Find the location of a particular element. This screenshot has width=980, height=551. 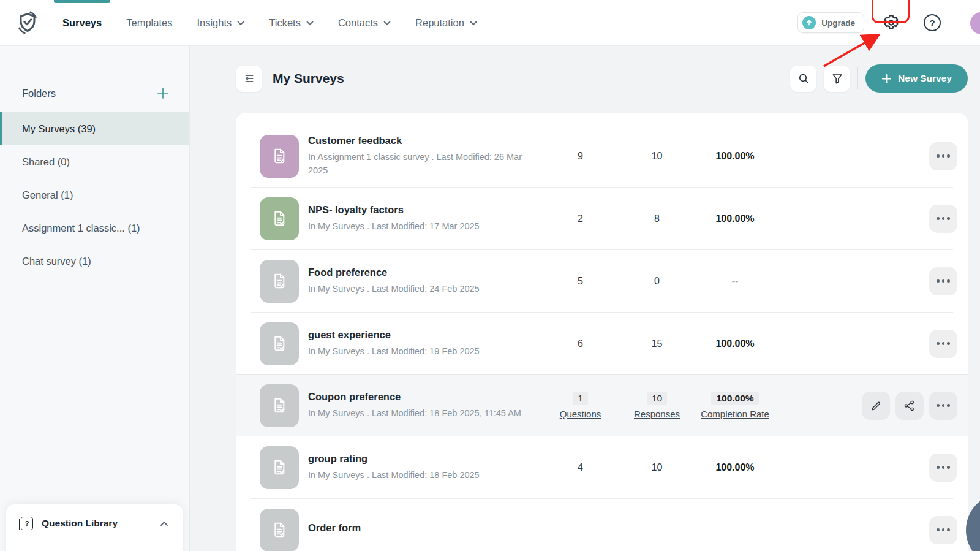

upgrade-label: Upgrade is located at coordinates (838, 23).